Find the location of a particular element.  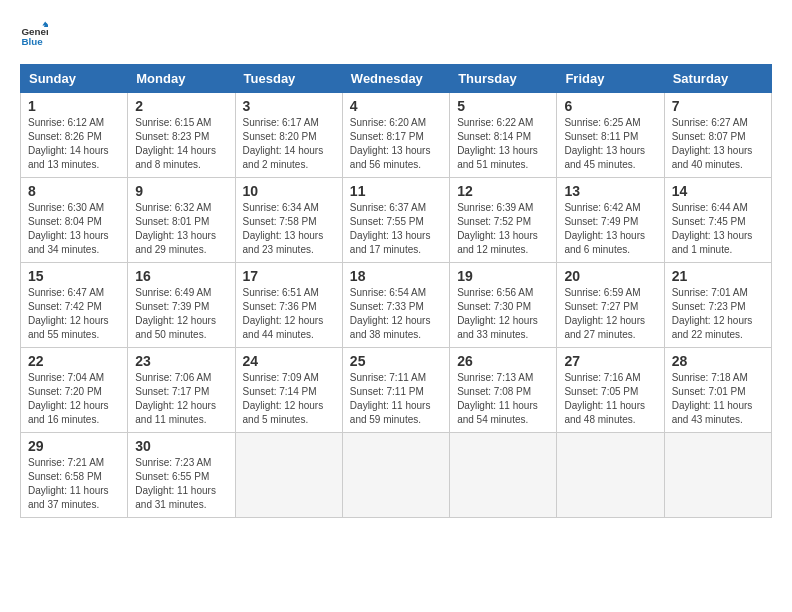

day-info: Sunrise: 7:06 AM Sunset: 7:17 PM Dayligh… is located at coordinates (181, 399).